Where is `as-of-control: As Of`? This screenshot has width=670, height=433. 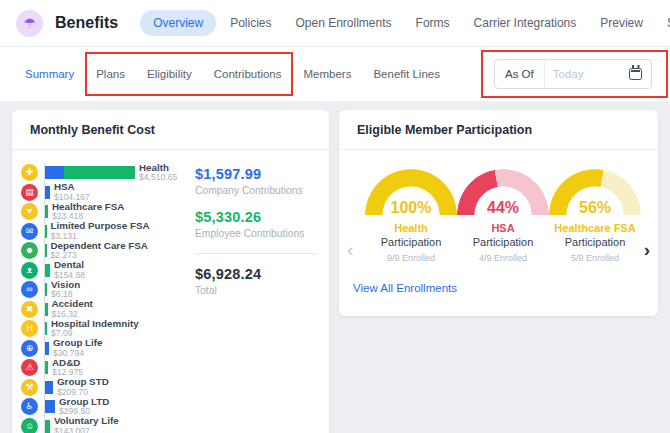
as-of-control: As Of is located at coordinates (573, 74).